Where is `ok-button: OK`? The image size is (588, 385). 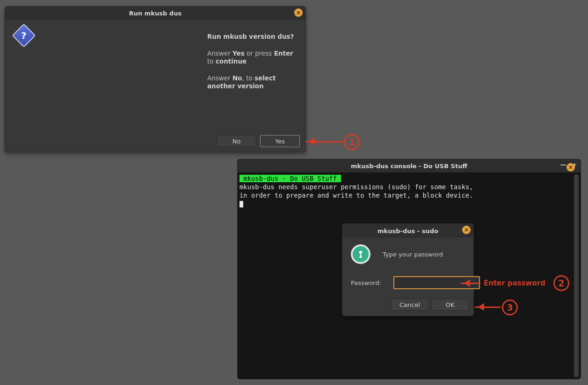 ok-button: OK is located at coordinates (450, 305).